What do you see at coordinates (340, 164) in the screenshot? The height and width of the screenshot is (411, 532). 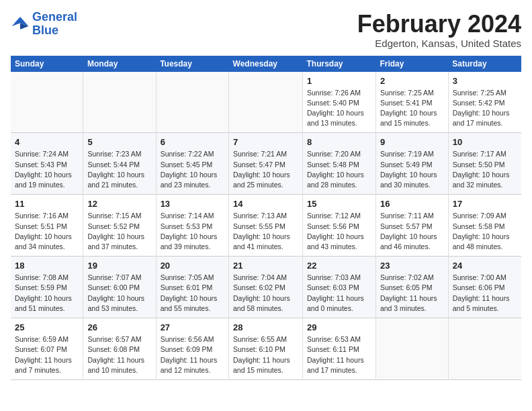 I see `calendar-cell: 8Sunrise: 7:20 AM Sunset: 5:48 PM Daylig…` at bounding box center [340, 164].